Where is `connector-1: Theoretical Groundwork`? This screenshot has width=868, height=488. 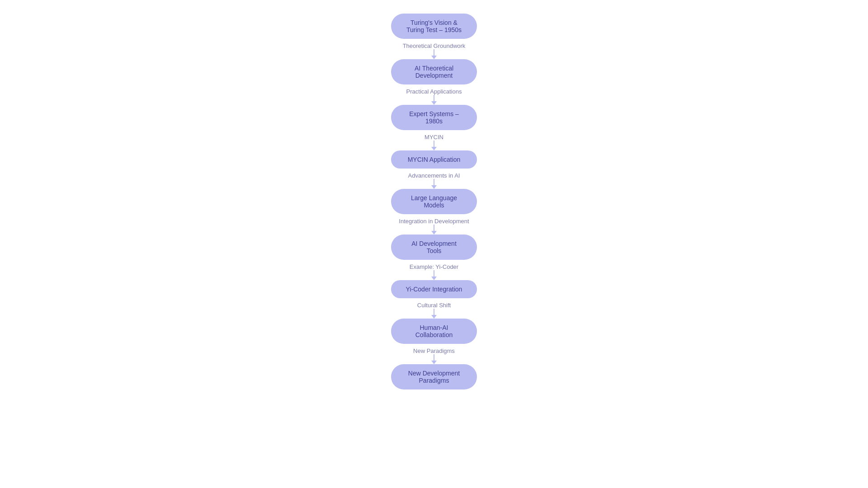
connector-1: Theoretical Groundwork is located at coordinates (434, 49).